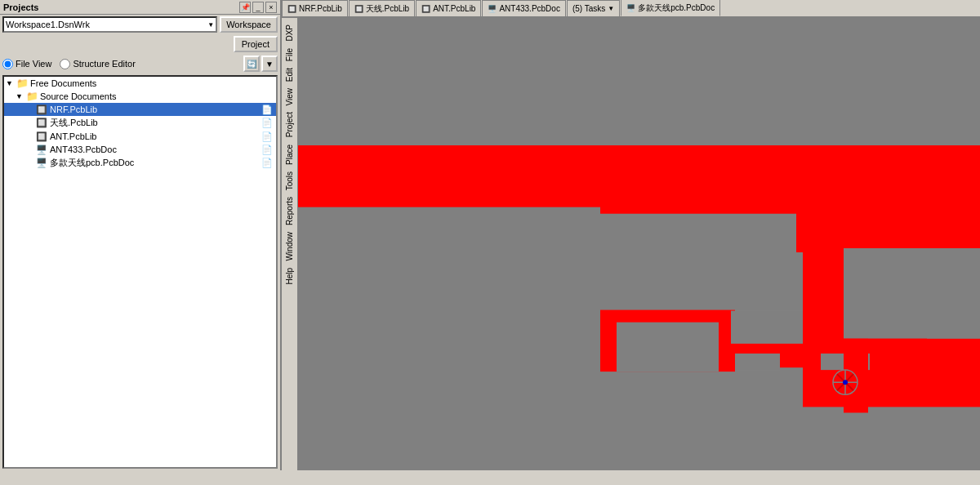 Image resolution: width=980 pixels, height=485 pixels. Describe the element at coordinates (270, 64) in the screenshot. I see `options-icon: ▼` at that location.